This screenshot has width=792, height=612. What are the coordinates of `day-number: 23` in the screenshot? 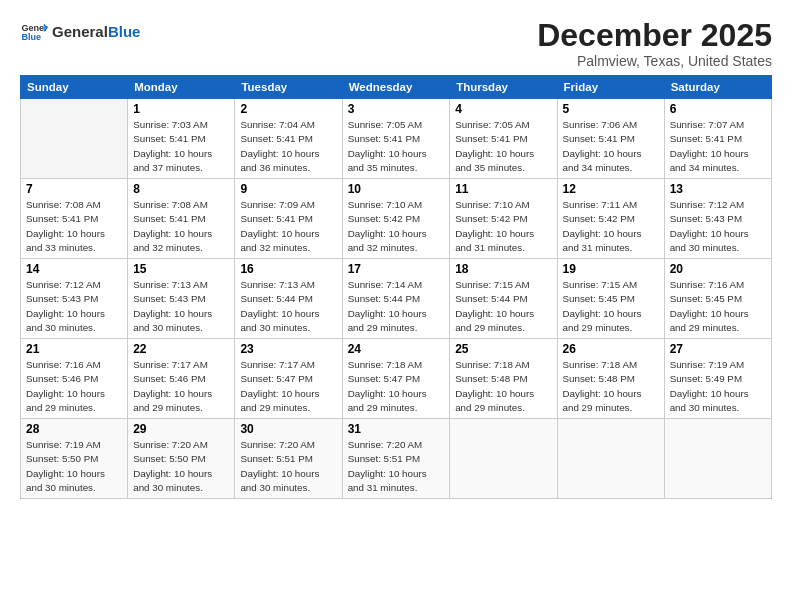 It's located at (288, 349).